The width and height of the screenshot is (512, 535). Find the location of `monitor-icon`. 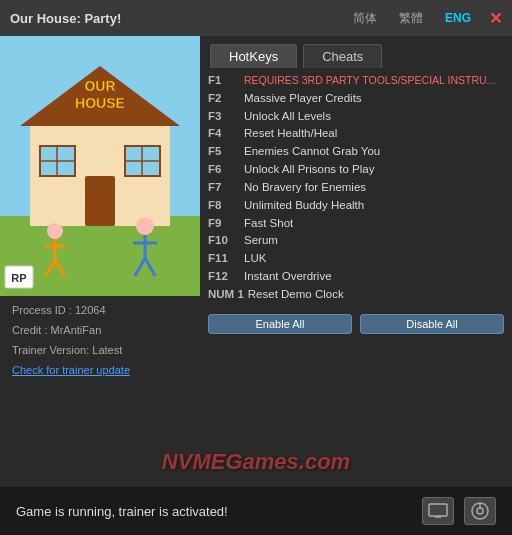

monitor-icon is located at coordinates (438, 511).